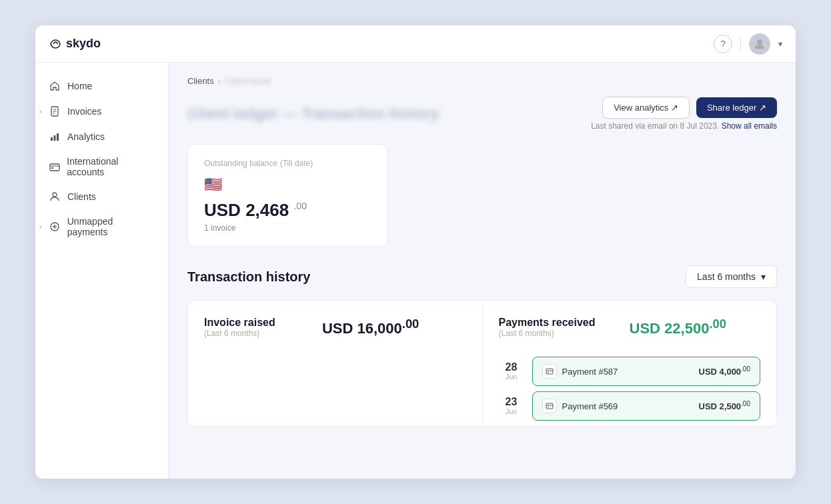 This screenshot has width=831, height=504. Describe the element at coordinates (111, 167) in the screenshot. I see `international-label: International accounts` at that location.